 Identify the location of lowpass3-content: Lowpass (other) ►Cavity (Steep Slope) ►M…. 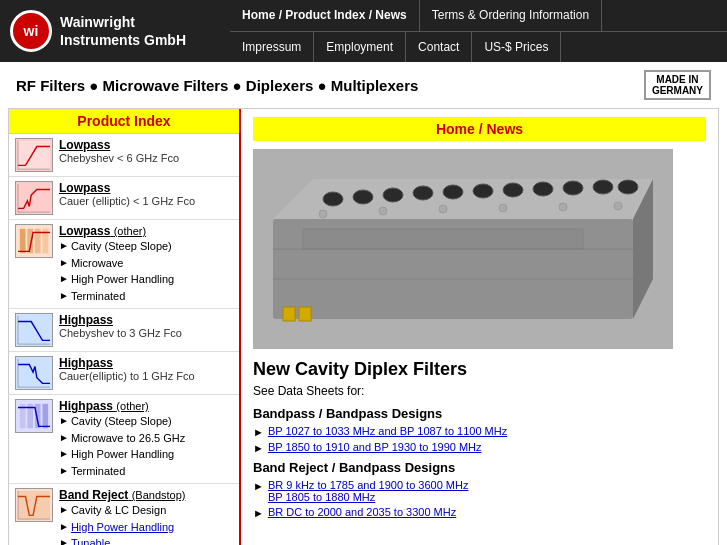
(146, 264).